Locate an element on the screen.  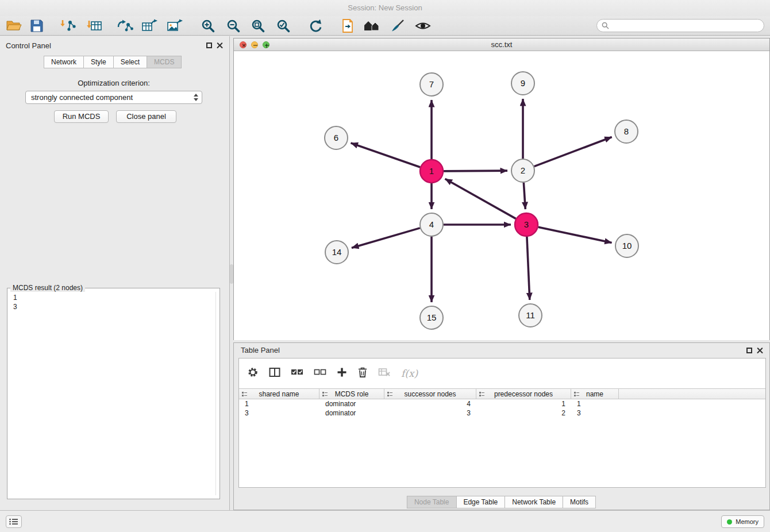
copy-document-icon is located at coordinates (348, 26).